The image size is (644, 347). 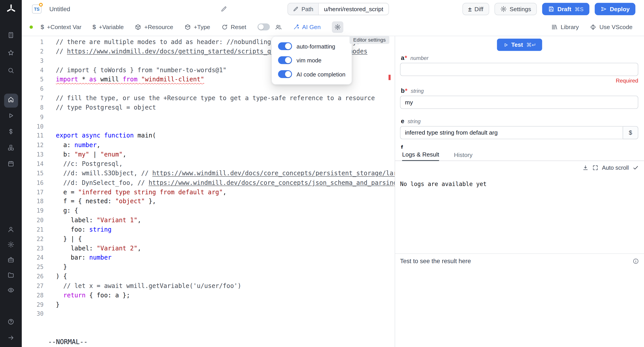 What do you see at coordinates (11, 148) in the screenshot?
I see `cubes-icon` at bounding box center [11, 148].